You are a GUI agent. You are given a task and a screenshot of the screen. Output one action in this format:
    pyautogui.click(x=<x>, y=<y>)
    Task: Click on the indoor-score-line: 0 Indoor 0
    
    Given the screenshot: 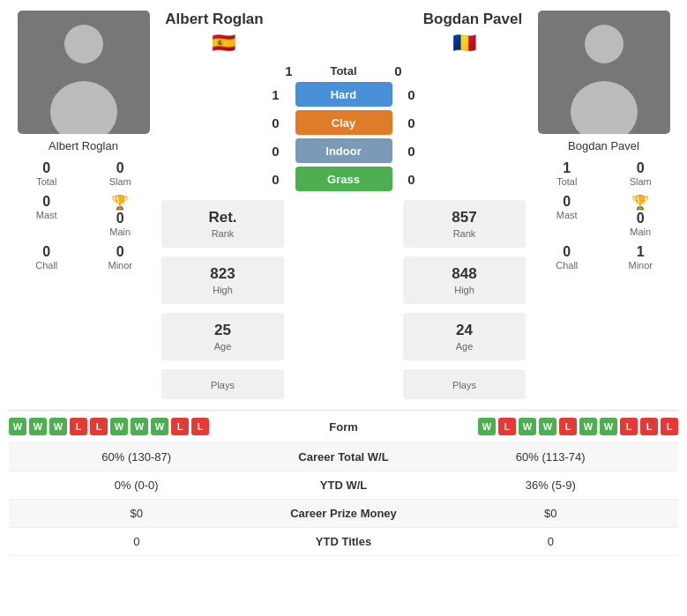 What is the action you would take?
    pyautogui.click(x=344, y=151)
    